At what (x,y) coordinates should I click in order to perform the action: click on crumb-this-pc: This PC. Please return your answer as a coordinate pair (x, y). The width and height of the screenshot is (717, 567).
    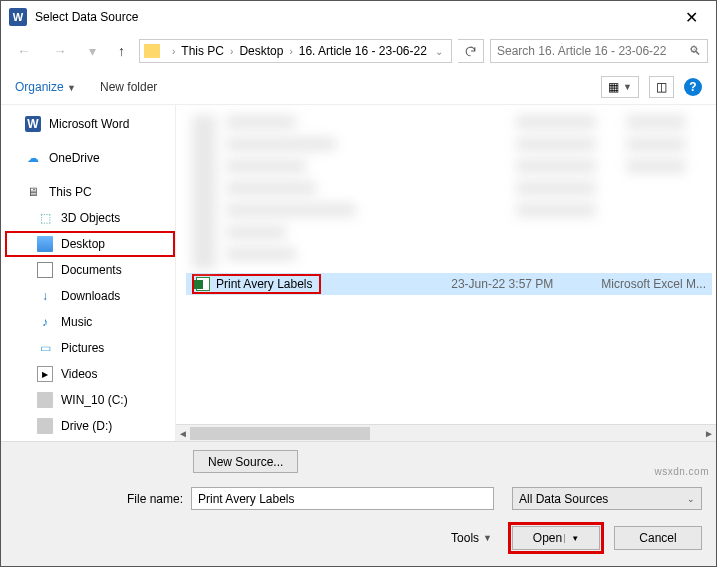
    Looking at the image, I should click on (202, 51).